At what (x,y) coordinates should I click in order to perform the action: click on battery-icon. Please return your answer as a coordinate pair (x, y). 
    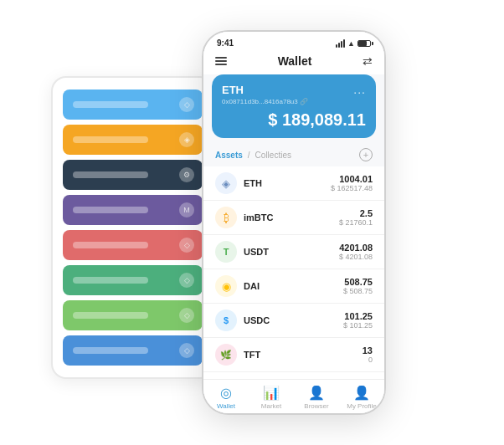
    Looking at the image, I should click on (364, 43).